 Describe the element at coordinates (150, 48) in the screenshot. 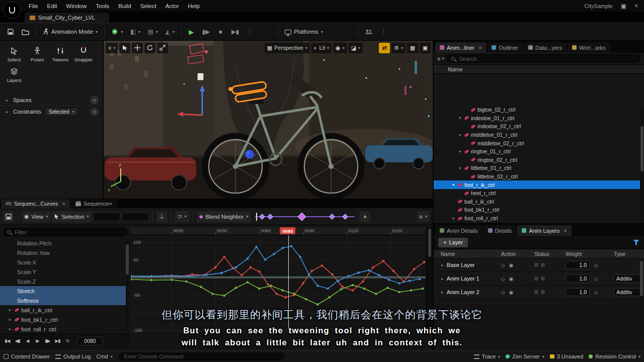

I see `rotate-tool-icon` at that location.